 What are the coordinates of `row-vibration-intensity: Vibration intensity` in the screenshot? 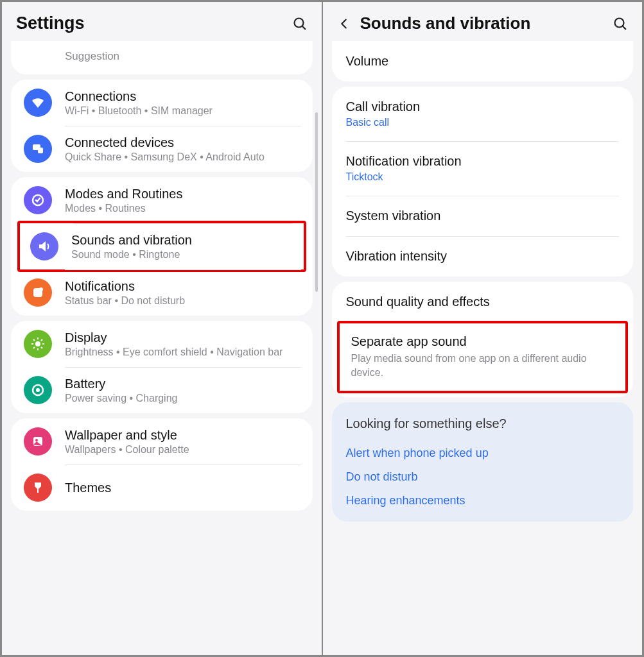 It's located at (483, 257).